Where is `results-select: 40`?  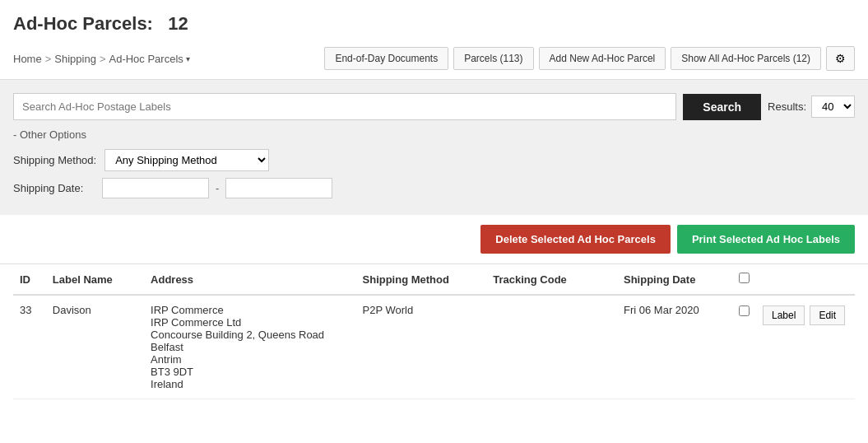
results-select: 40 is located at coordinates (833, 107).